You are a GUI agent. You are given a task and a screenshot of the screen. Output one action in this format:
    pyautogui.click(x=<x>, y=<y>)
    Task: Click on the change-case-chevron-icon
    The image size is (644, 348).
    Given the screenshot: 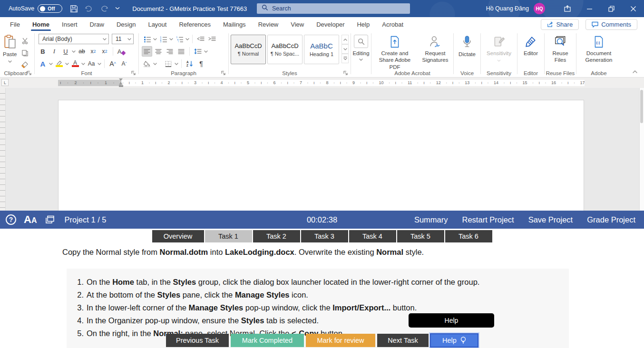 What is the action you would take?
    pyautogui.click(x=99, y=64)
    